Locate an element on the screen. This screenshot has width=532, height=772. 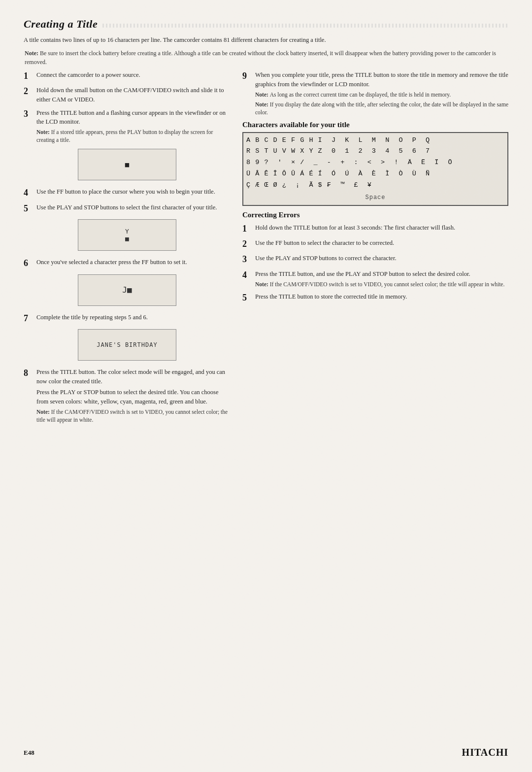
step-6-num: 6 is located at coordinates (29, 263).